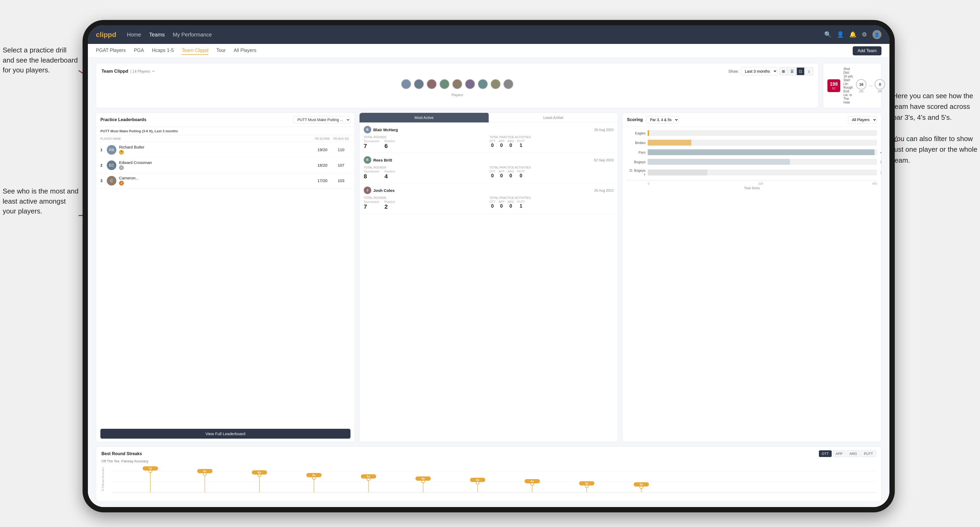  Describe the element at coordinates (733, 71) in the screenshot. I see `show-label: Show:` at that location.